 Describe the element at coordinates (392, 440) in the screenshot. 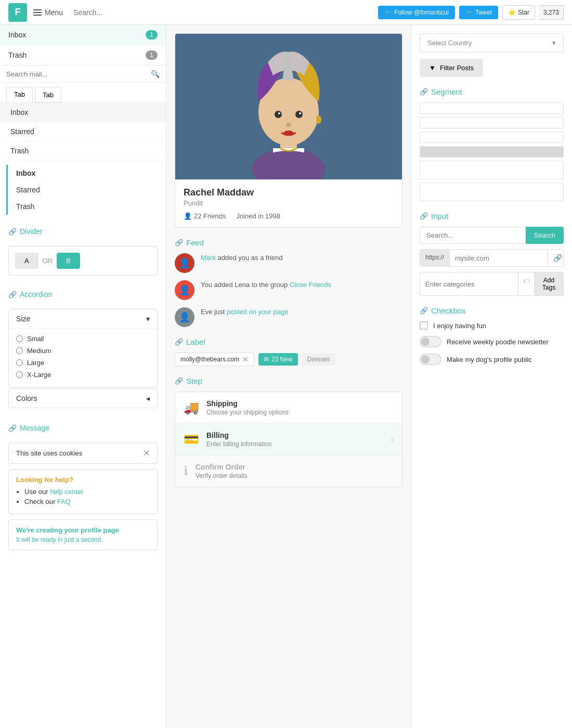

I see `chevron-right-icon: ›` at that location.